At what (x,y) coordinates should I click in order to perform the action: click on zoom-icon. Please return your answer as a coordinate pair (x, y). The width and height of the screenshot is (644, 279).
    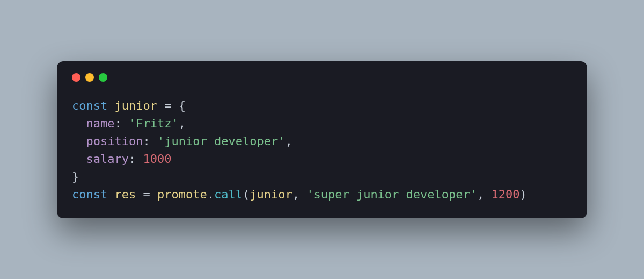
    Looking at the image, I should click on (103, 77).